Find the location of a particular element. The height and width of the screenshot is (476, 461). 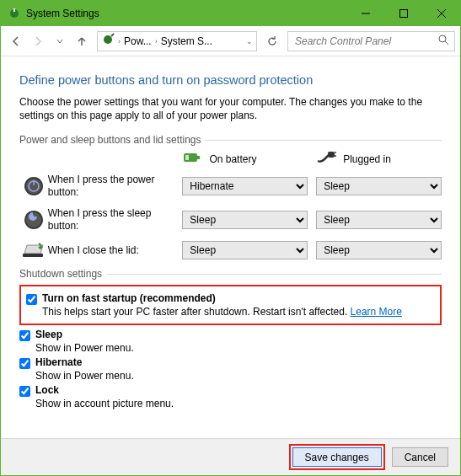

row-power-button: When I press the power button: Hibernate… is located at coordinates (231, 186).